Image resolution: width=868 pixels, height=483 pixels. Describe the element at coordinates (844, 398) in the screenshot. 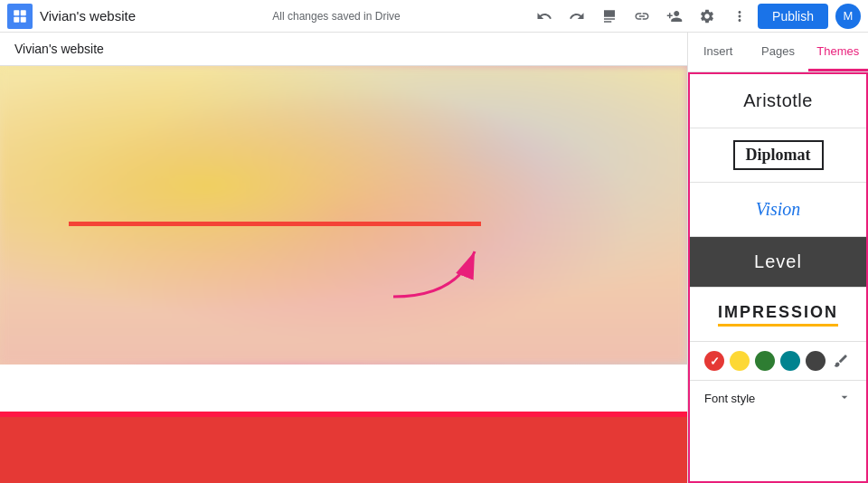

I see `chevron-down-icon` at that location.